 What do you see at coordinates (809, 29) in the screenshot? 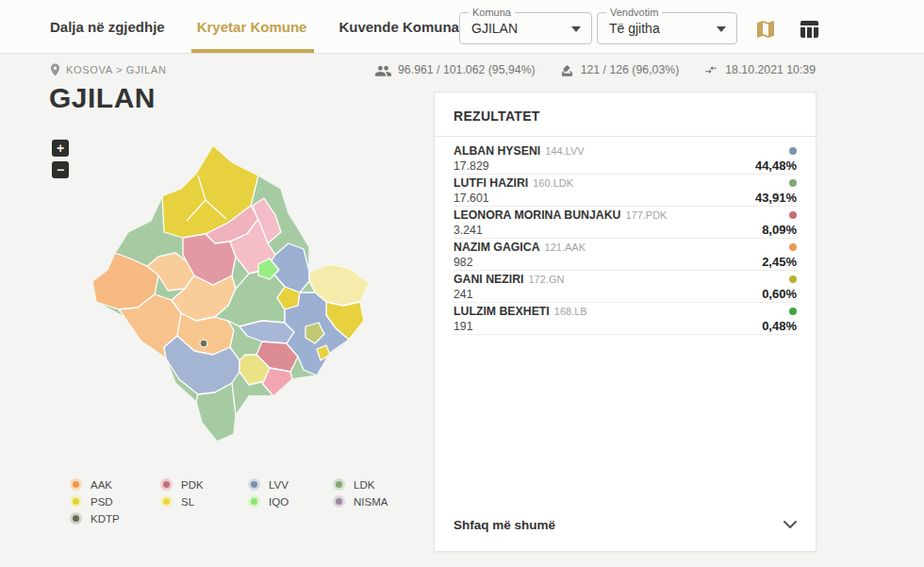
I see `table-view-icon` at bounding box center [809, 29].